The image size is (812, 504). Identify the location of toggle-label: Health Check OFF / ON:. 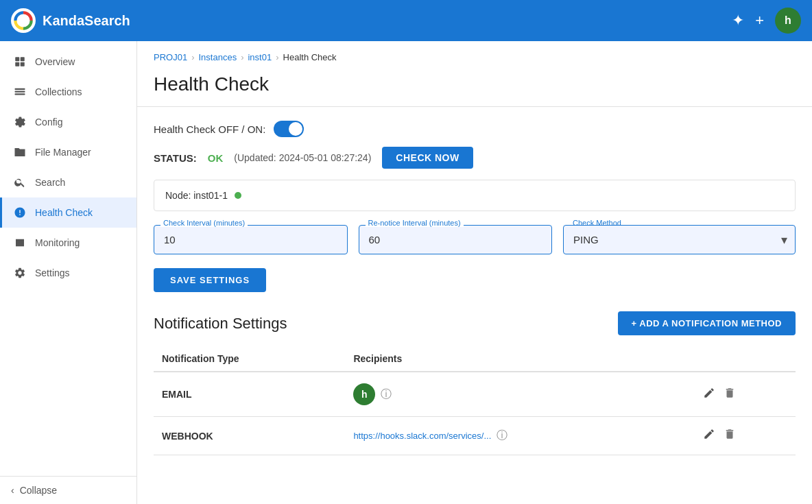
(210, 129).